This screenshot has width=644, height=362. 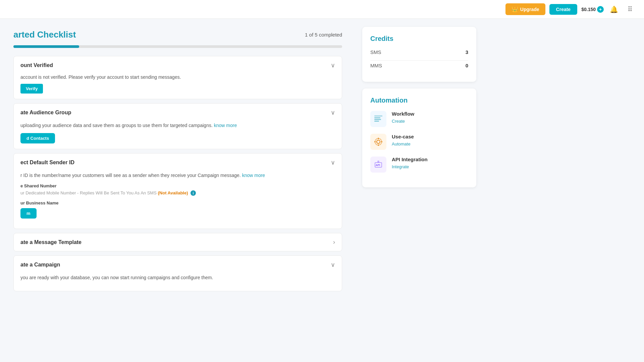 What do you see at coordinates (178, 163) in the screenshot?
I see `section-header-sender-id: ect Default Sender ID ∨` at bounding box center [178, 163].